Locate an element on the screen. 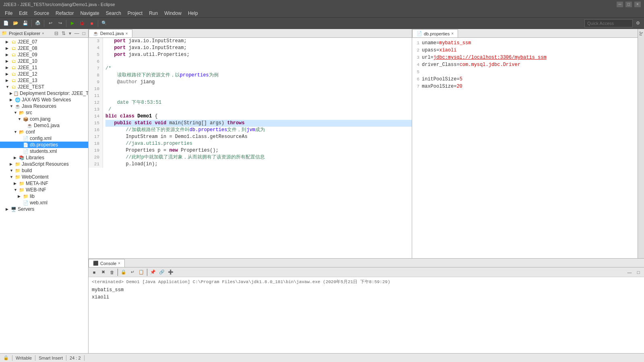 This screenshot has width=644, height=362. console-link: 🔗 is located at coordinates (162, 272).